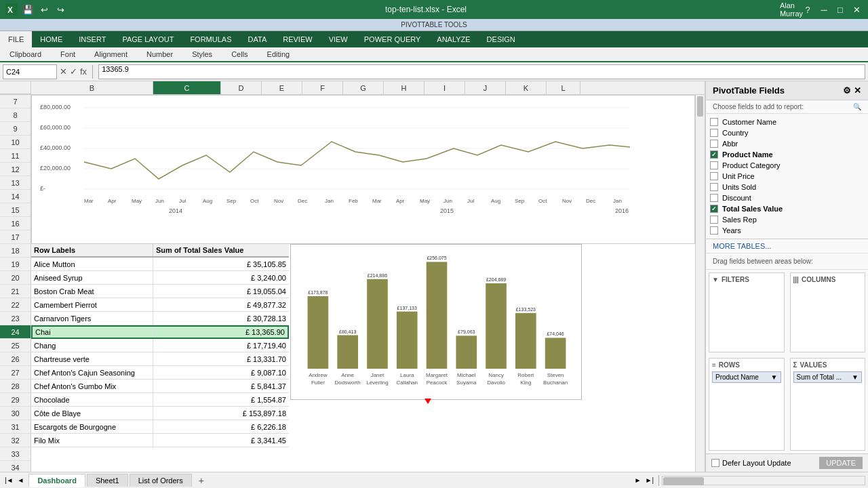 The width and height of the screenshot is (868, 488). I want to click on window-controls-left: X 💾 ↩ ↪, so click(36, 9).